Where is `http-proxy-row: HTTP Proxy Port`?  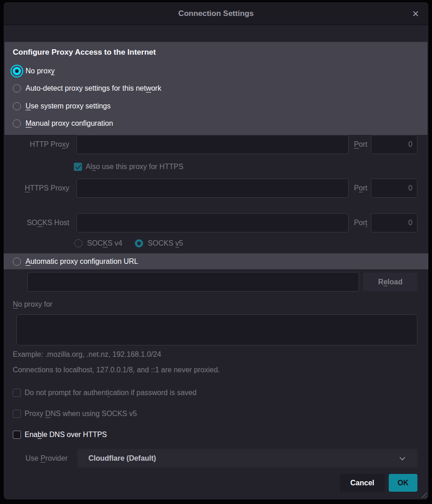 http-proxy-row: HTTP Proxy Port is located at coordinates (211, 144).